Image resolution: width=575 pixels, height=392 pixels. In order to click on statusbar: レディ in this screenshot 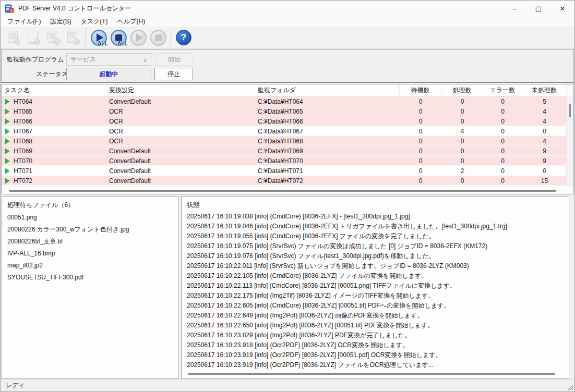, I will do `click(288, 385)`.